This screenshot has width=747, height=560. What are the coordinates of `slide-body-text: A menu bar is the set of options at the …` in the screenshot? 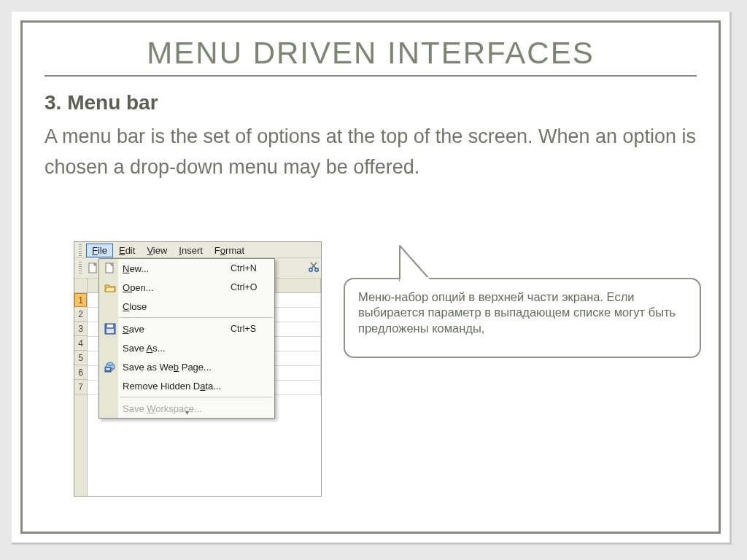 It's located at (371, 152).